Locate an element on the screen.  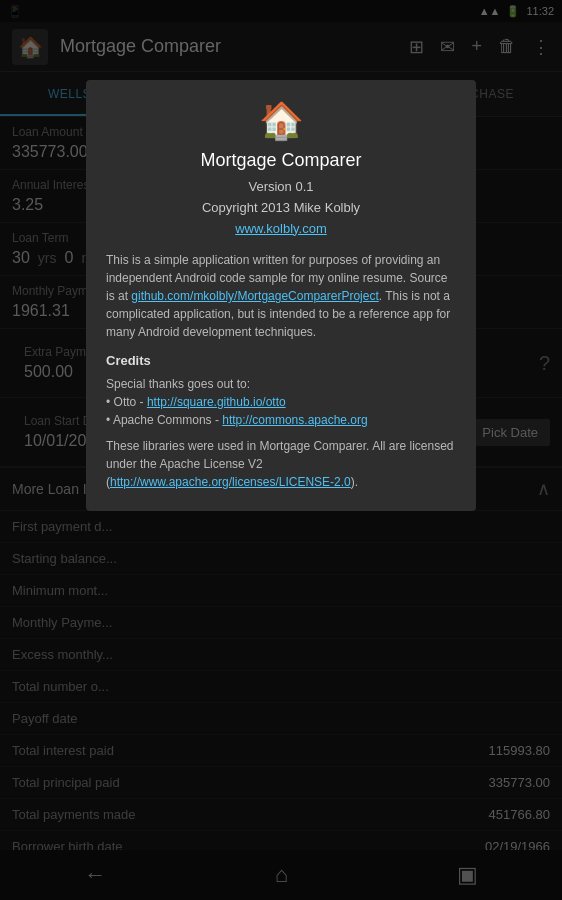
apache-license-end: ). is located at coordinates (354, 482).